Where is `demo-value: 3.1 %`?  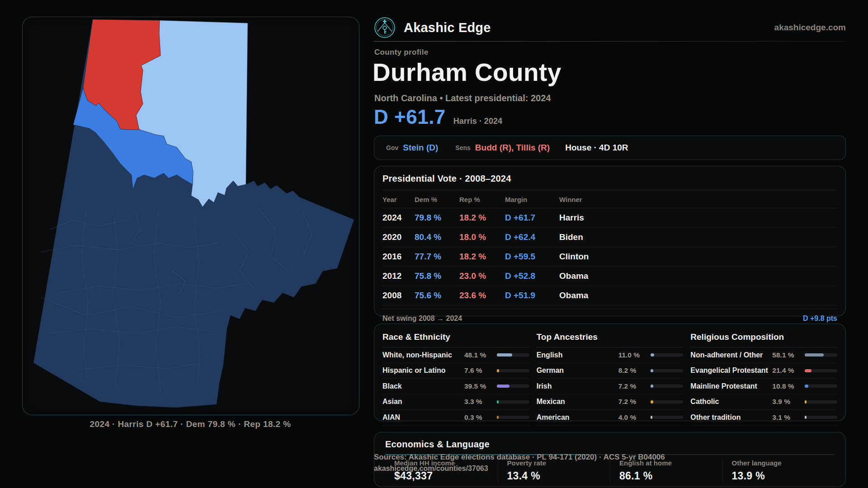 demo-value: 3.1 % is located at coordinates (788, 418).